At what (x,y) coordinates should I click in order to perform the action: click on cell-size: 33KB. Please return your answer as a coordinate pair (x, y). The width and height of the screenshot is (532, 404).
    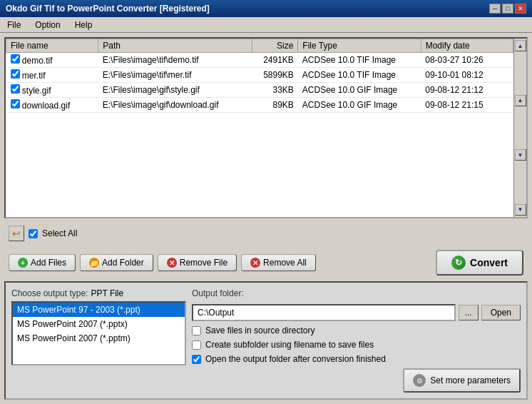
    Looking at the image, I should click on (275, 90).